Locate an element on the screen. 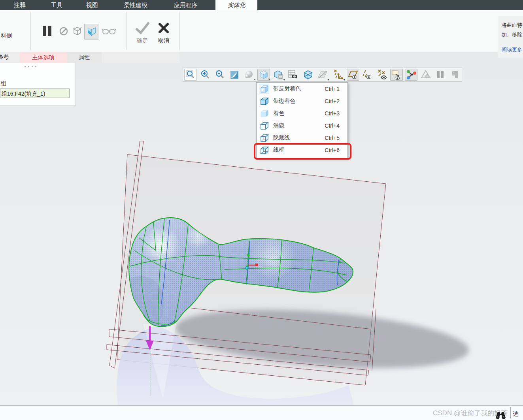 The image size is (523, 420). menu-item-shortcut: Ctrl+2 is located at coordinates (332, 101).